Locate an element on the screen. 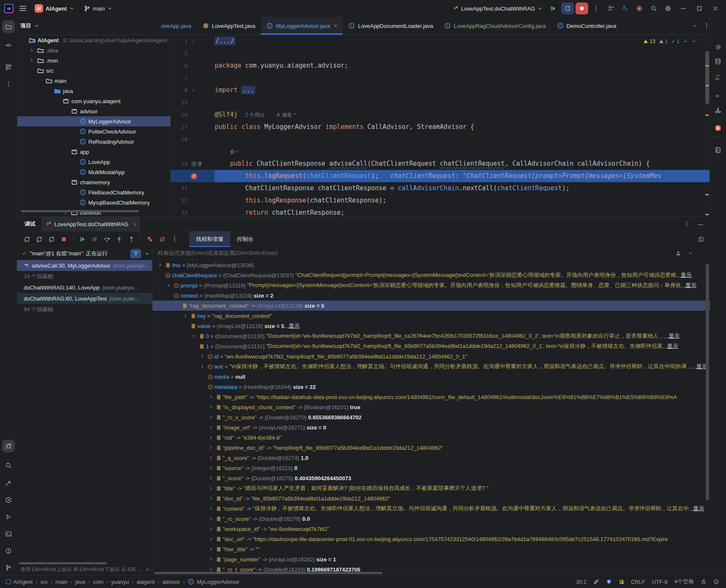 The height and width of the screenshot is (588, 726). ml-plugin-tool-button: ML is located at coordinates (718, 78).